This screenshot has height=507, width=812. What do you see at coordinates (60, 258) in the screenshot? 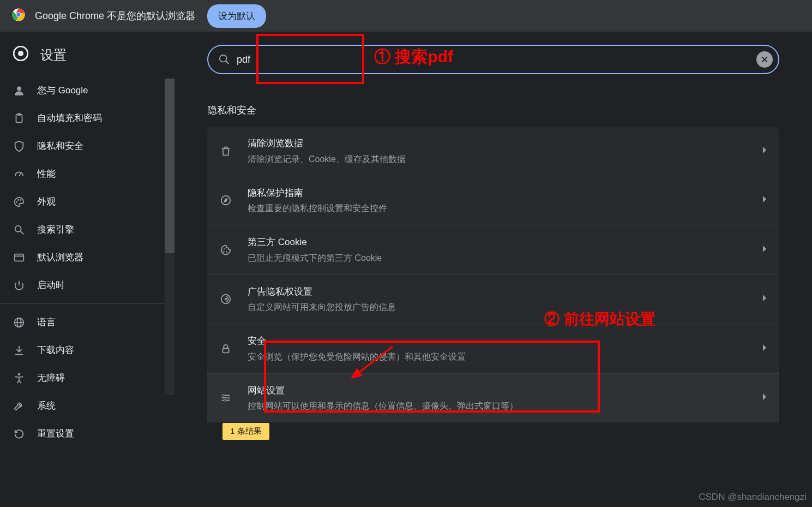
I see `sidebar-item-label: 默认浏览器` at bounding box center [60, 258].